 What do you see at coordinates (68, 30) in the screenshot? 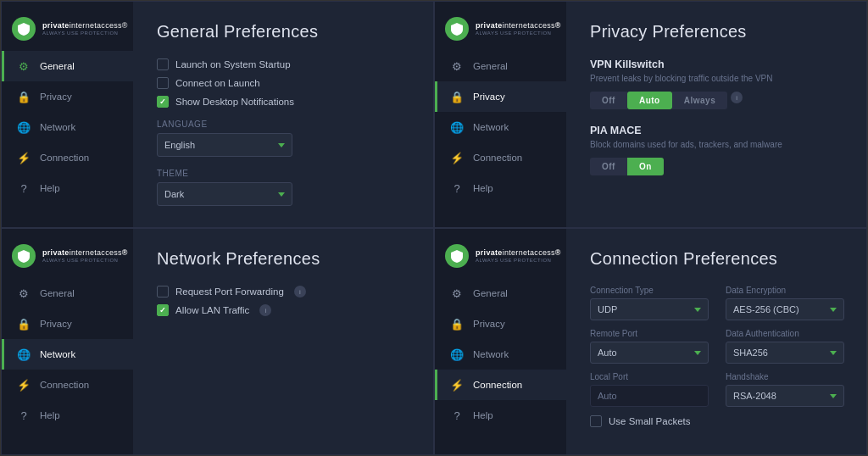
I see `brand-logo: privateinternetaccess® always use protec…` at bounding box center [68, 30].